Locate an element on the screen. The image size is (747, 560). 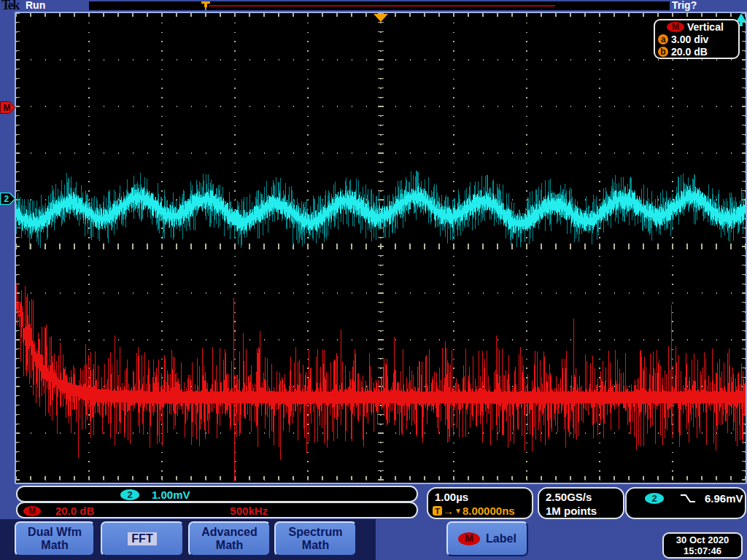
fft-button: FFT is located at coordinates (142, 539).